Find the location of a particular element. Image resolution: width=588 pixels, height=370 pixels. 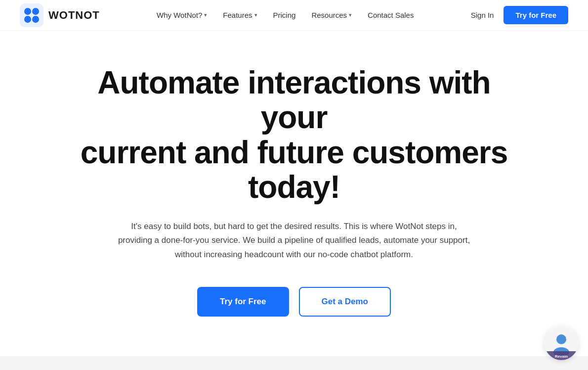

sign-in-button: Sign In is located at coordinates (482, 15).